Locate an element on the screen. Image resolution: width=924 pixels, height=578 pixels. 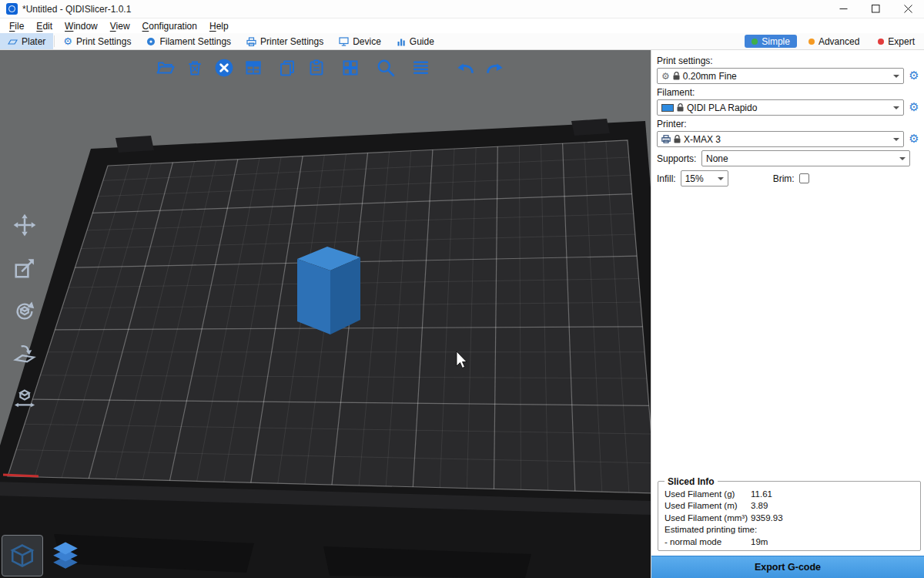
mode-label: Advanced is located at coordinates (839, 42).